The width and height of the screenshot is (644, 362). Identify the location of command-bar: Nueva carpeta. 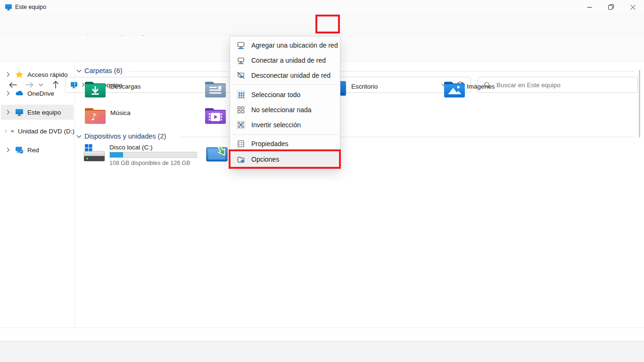
(322, 25).